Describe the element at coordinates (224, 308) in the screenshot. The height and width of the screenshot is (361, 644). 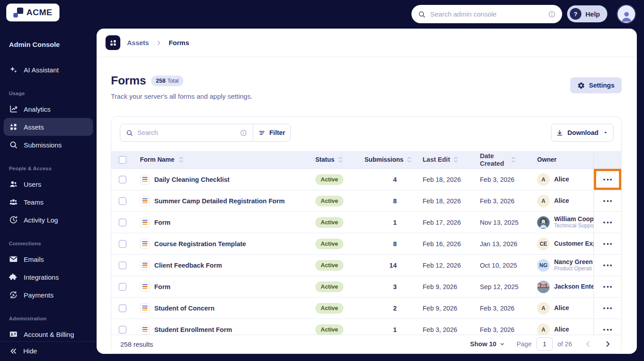
I see `form-name-cell: Student of Concern` at that location.